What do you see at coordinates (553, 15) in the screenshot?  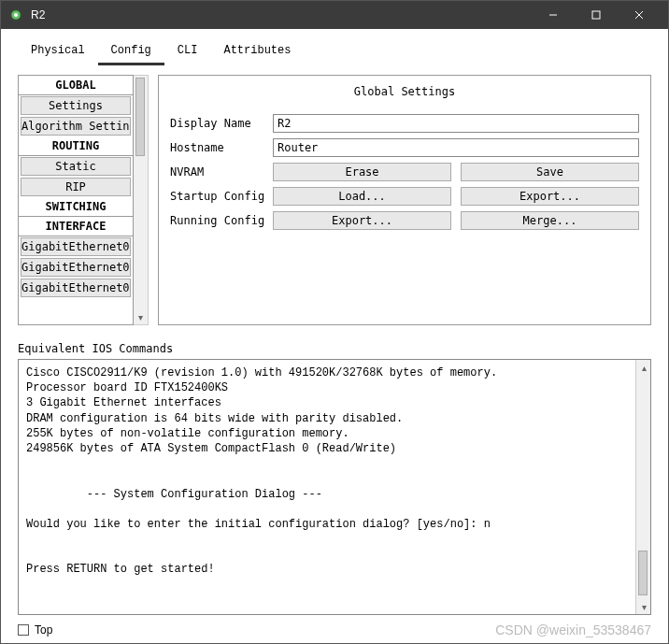 I see `minimize-button` at bounding box center [553, 15].